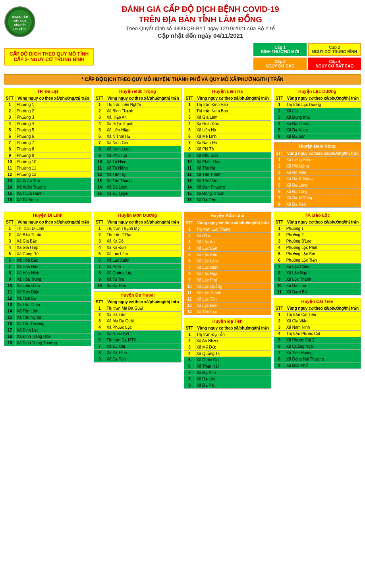  What do you see at coordinates (323, 321) in the screenshot?
I see `row-name: Xã Gia Viễn` at bounding box center [323, 321].